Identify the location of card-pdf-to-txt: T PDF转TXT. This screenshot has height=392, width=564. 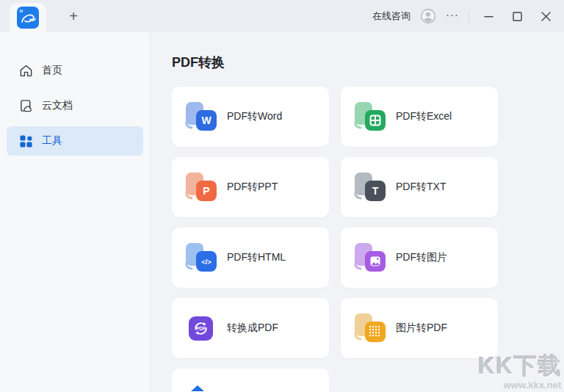
(419, 187).